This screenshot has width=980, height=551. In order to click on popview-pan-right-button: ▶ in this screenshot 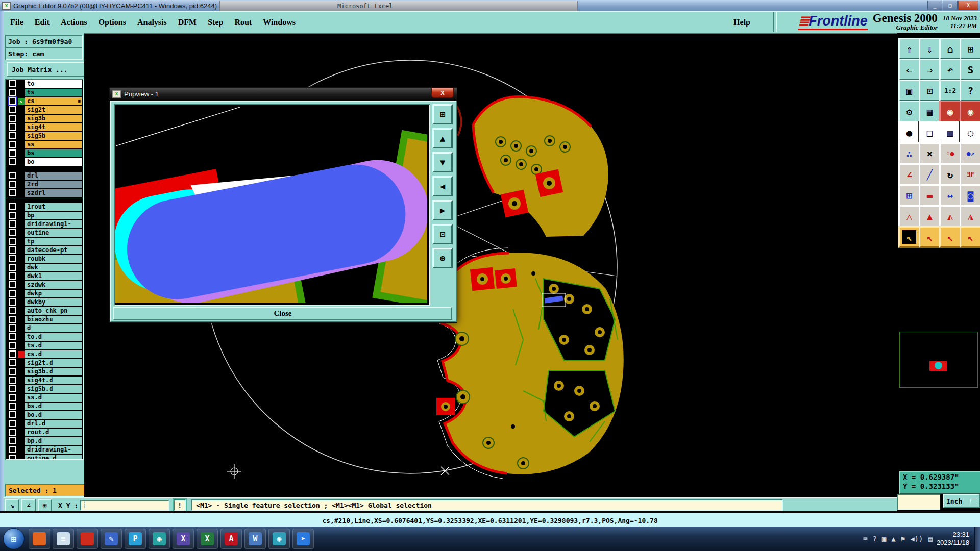, I will do `click(443, 210)`.